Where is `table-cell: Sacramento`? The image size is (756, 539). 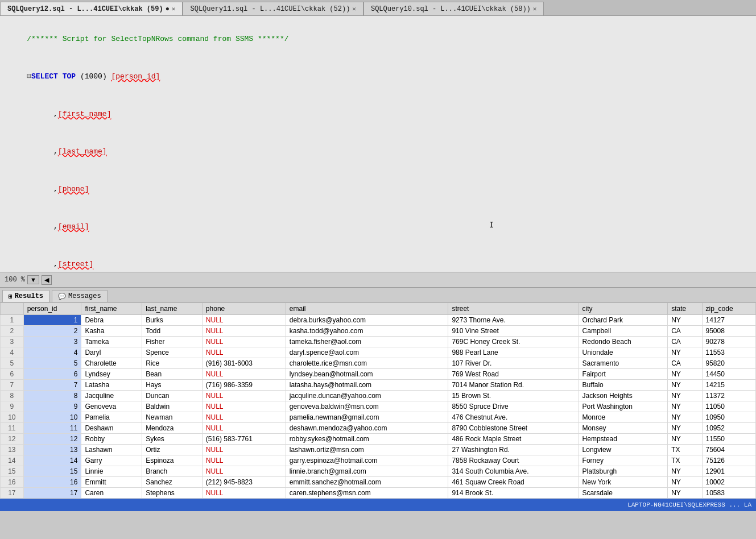
table-cell: Sacramento is located at coordinates (623, 364).